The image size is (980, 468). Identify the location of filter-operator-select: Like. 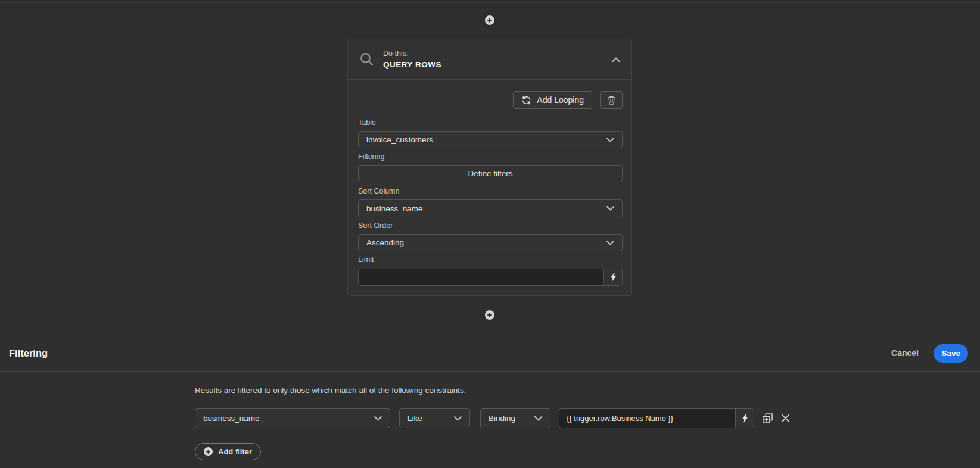
(435, 418).